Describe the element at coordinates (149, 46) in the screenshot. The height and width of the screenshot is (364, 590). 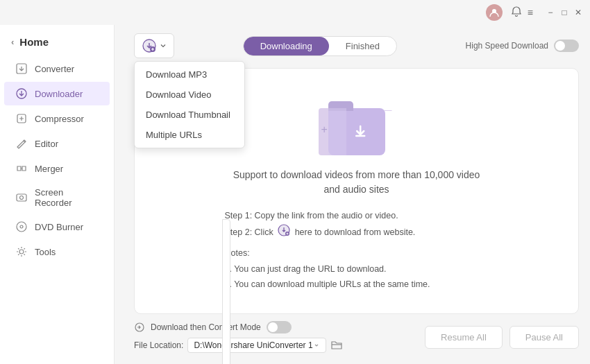
I see `download-type-icon` at that location.